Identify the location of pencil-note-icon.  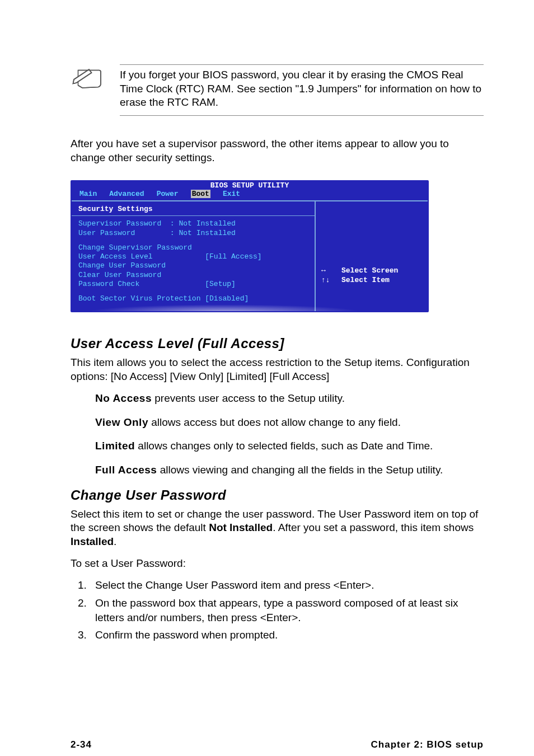
(87, 90).